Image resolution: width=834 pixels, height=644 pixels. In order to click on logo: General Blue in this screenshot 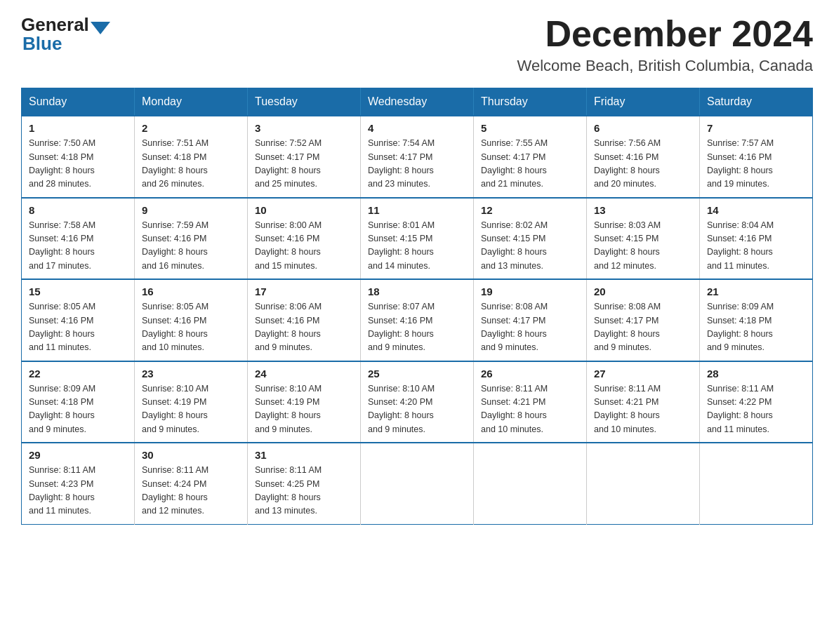, I will do `click(66, 34)`.